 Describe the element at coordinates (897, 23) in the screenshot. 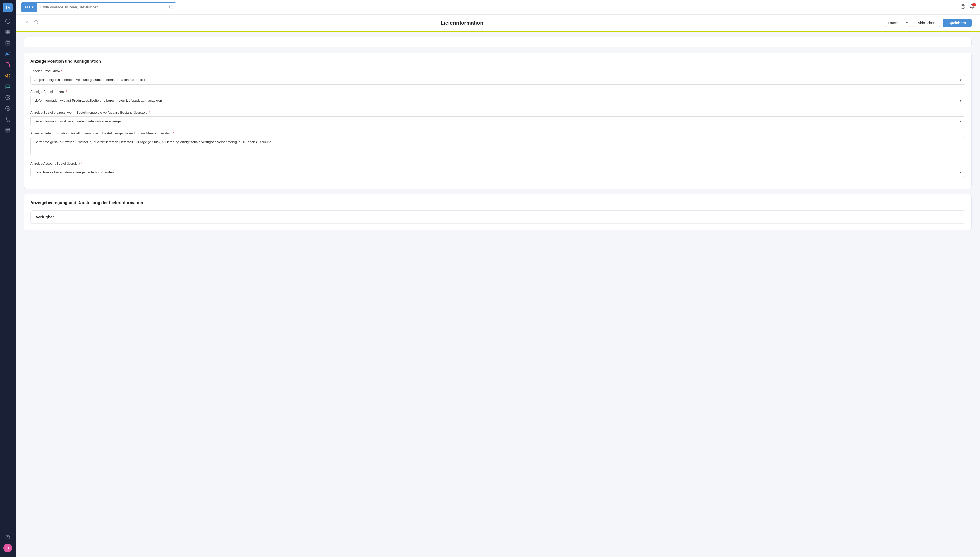

I see `language-selector-wrap: Dutch German English` at that location.